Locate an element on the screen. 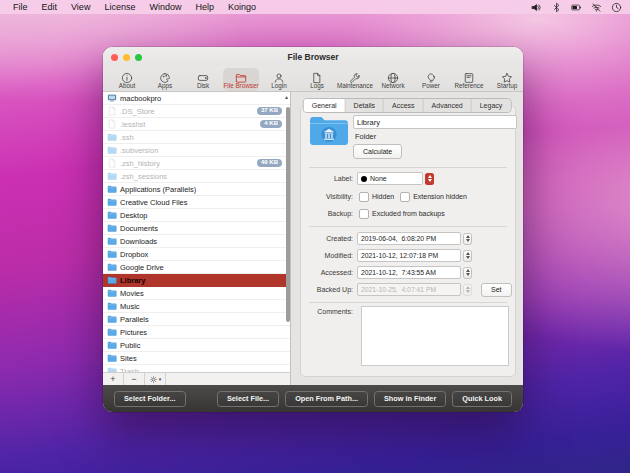 Image resolution: width=630 pixels, height=473 pixels. list-item-documents: Documents is located at coordinates (196, 228).